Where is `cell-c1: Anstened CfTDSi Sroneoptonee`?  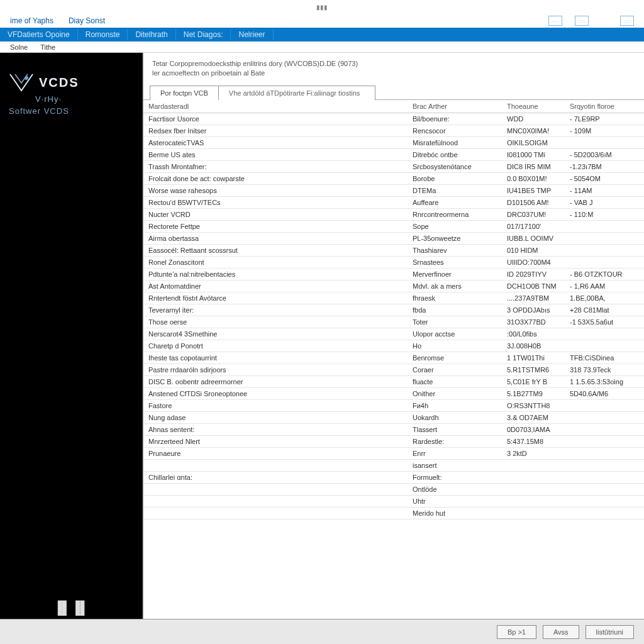
cell-c1: Anstened CfTDSi Sroneoptonee is located at coordinates (275, 394).